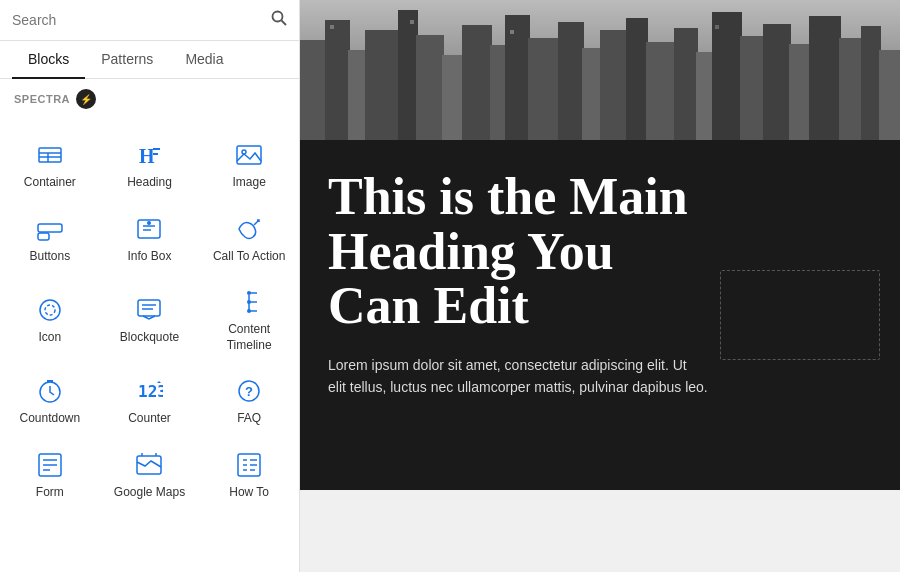 The width and height of the screenshot is (900, 572). What do you see at coordinates (127, 60) in the screenshot?
I see `tab-patterns: Patterns` at bounding box center [127, 60].